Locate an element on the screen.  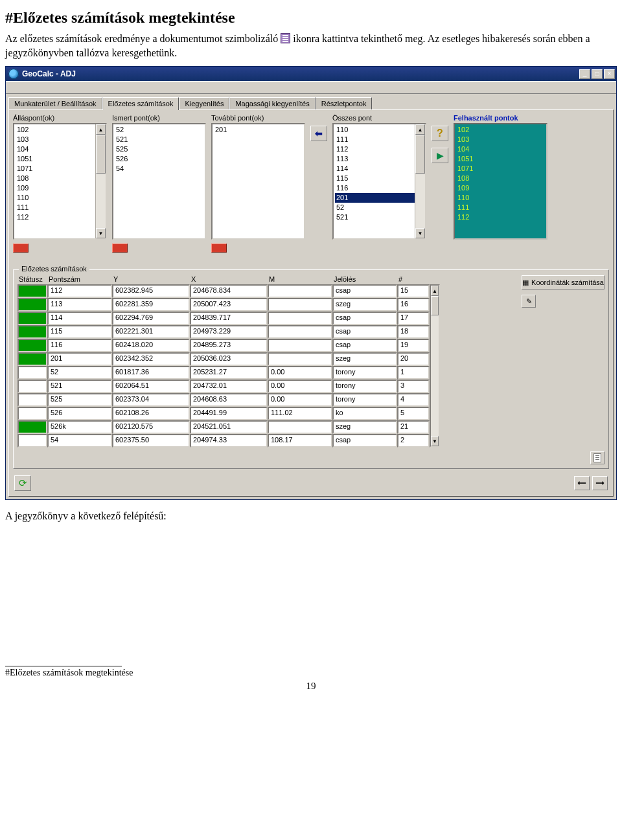
remove-station-button is located at coordinates (21, 248).